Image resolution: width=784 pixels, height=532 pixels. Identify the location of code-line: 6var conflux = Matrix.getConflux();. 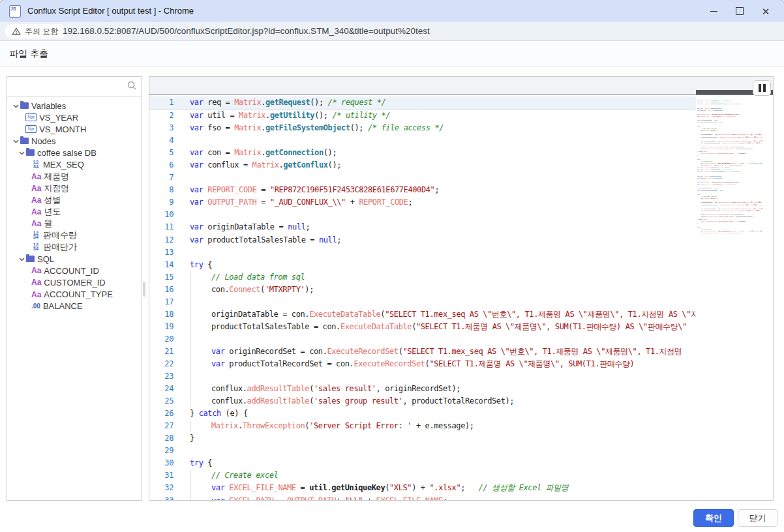
(461, 166).